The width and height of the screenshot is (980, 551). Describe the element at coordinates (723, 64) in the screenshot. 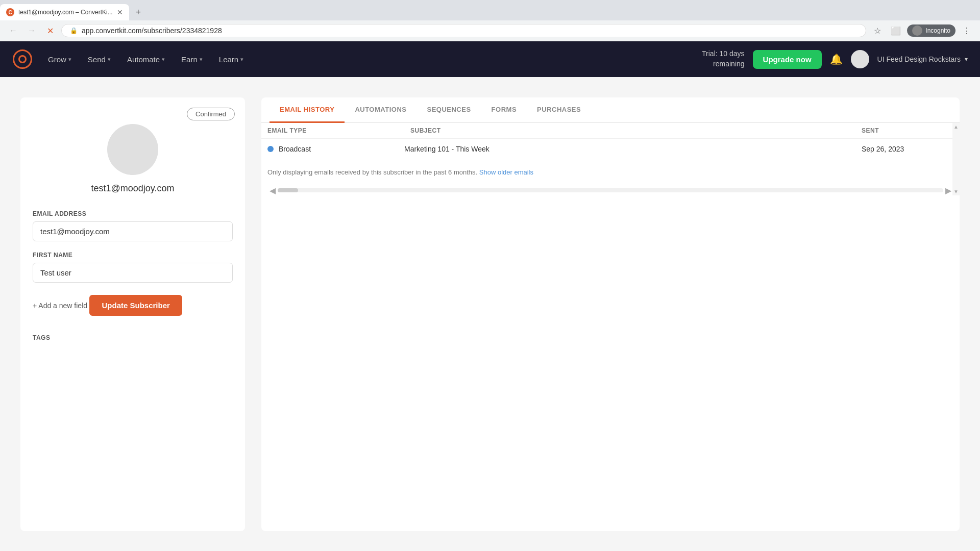

I see `trial-line2: remaining` at that location.